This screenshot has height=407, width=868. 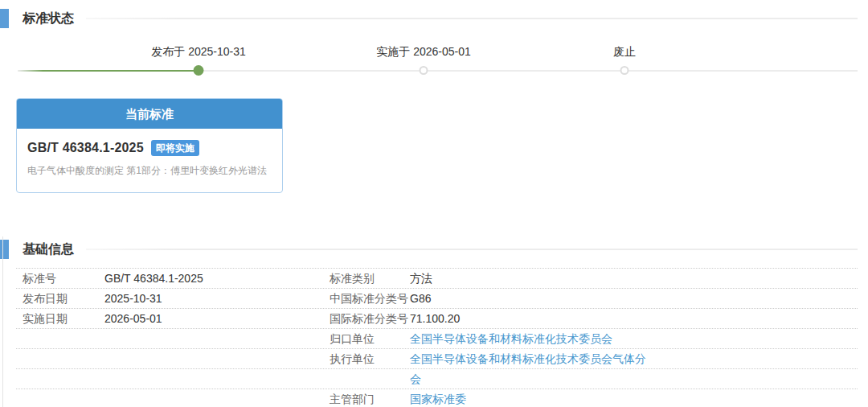 What do you see at coordinates (437, 398) in the screenshot?
I see `table-row: 主管部门 国家标准委` at bounding box center [437, 398].